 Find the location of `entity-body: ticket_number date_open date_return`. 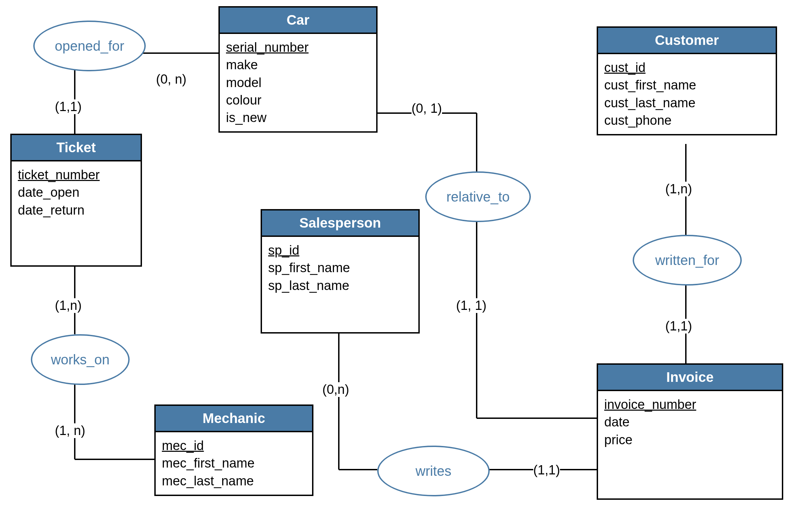

entity-body: ticket_number date_open date_return is located at coordinates (76, 193).